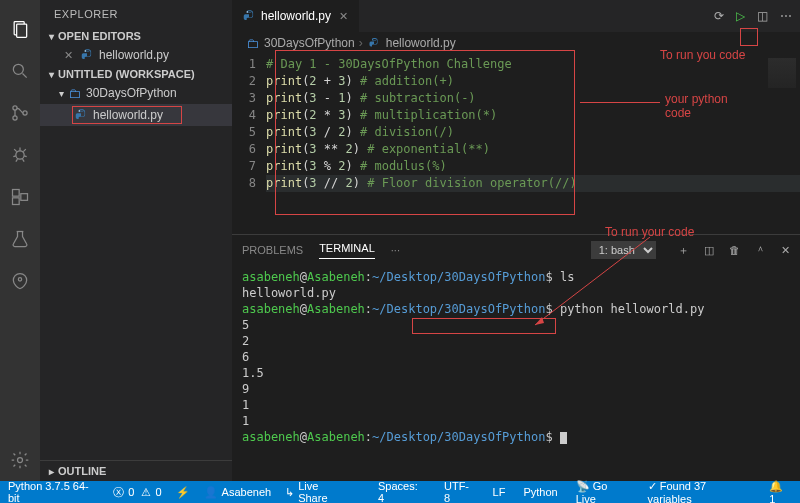  I want to click on tree-file: helloworld.py, so click(136, 115).